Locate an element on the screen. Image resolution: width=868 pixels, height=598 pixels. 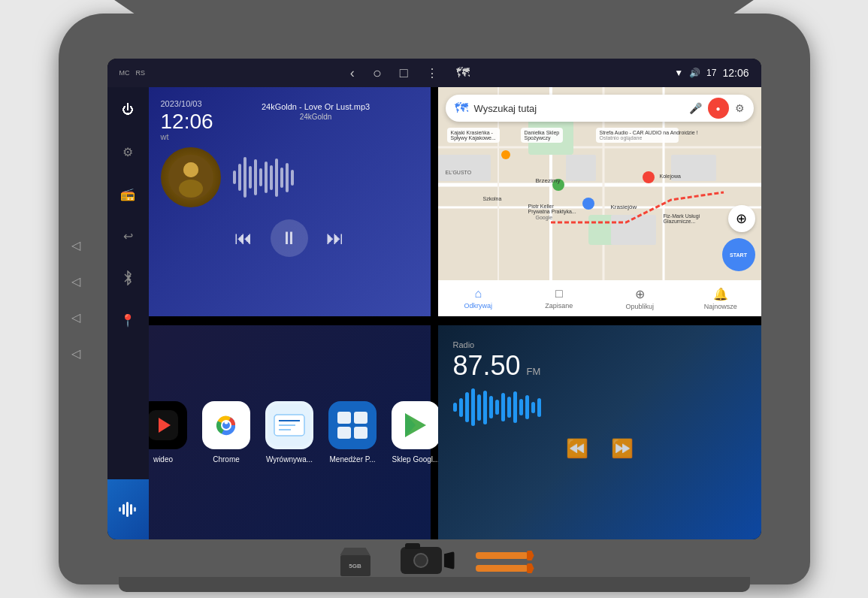
map-tab-opublikuj: ⊕ Opublikuj is located at coordinates (640, 299).